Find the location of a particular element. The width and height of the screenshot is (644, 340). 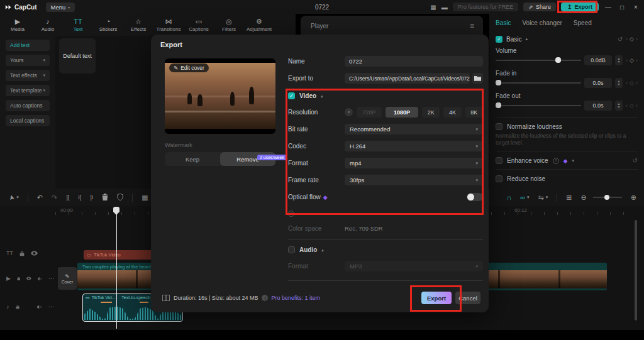

tab-voice-changer: Voice changer is located at coordinates (542, 23).